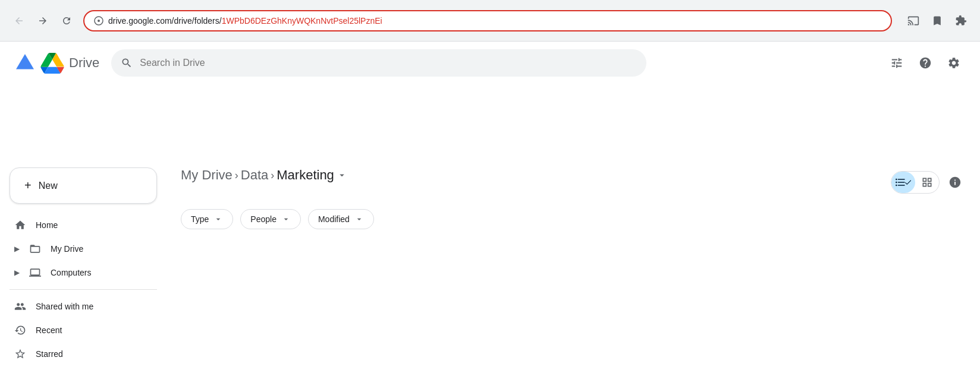  I want to click on filter-options-button, so click(897, 63).